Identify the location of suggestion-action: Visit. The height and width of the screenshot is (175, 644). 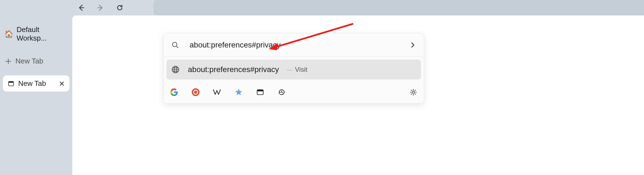
(297, 70).